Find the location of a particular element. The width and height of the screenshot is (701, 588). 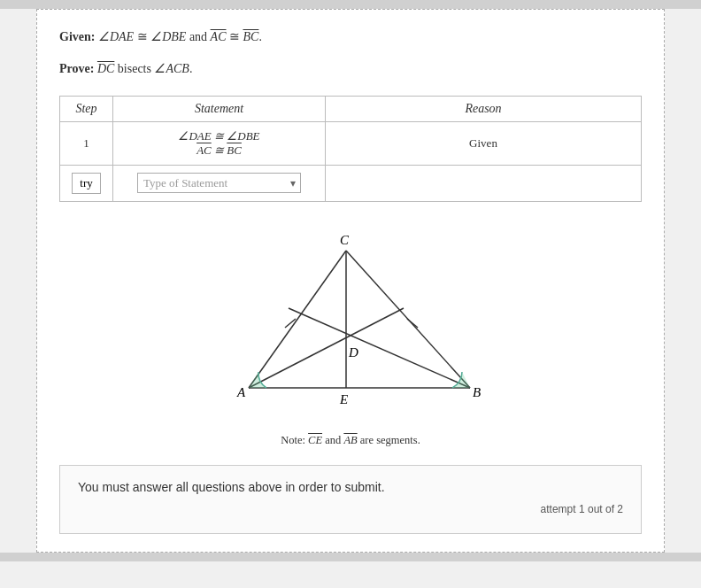

input-row: try Type of Statement Congruent Angles C… is located at coordinates (350, 182).